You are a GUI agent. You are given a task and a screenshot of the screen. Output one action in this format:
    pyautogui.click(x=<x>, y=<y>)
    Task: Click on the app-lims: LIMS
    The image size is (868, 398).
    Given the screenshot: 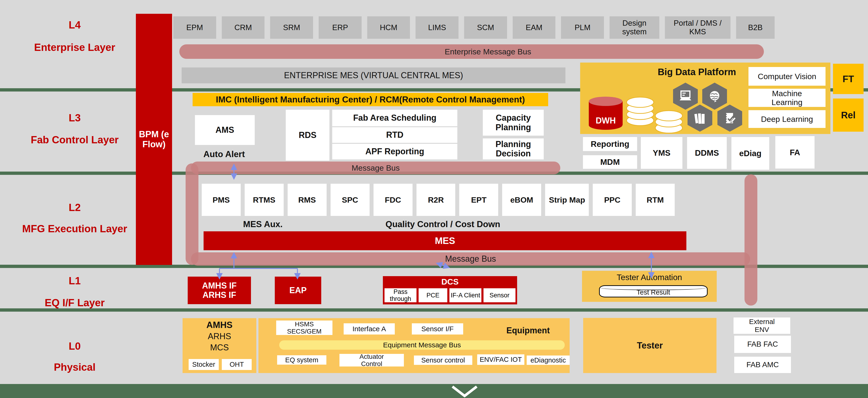 What is the action you would take?
    pyautogui.click(x=437, y=28)
    